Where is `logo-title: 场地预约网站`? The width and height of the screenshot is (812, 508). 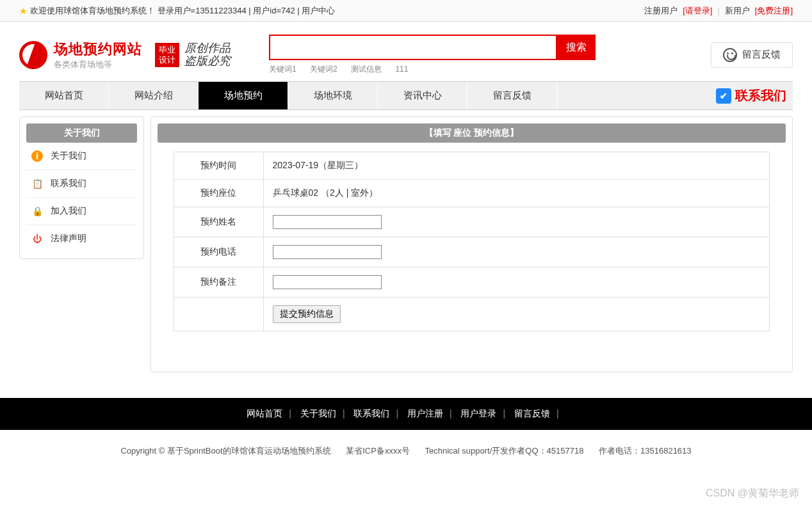
logo-title: 场地预约网站 is located at coordinates (98, 49).